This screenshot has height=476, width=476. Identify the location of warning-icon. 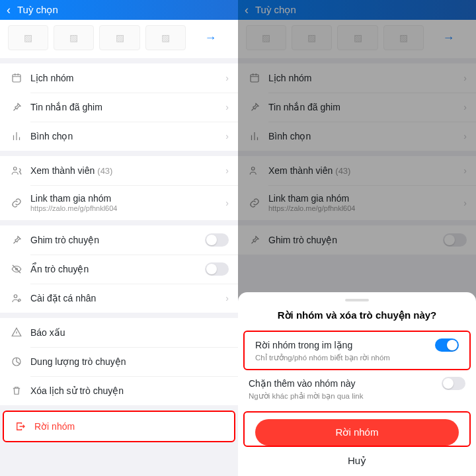
(17, 333).